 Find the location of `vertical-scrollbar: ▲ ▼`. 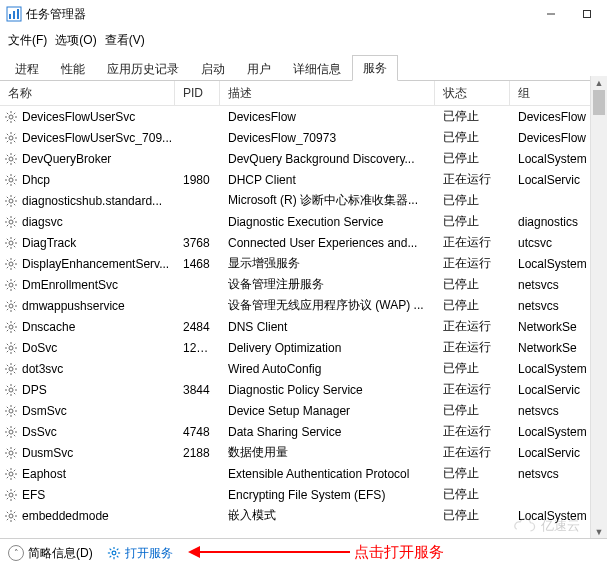

vertical-scrollbar: ▲ ▼ is located at coordinates (598, 308).